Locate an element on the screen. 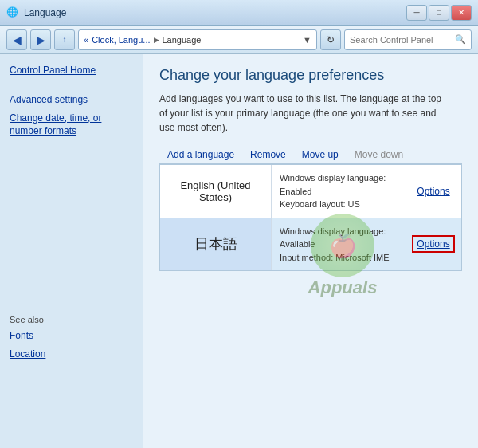 Image resolution: width=478 pixels, height=448 pixels. window-icon: 🌐 is located at coordinates (13, 13).